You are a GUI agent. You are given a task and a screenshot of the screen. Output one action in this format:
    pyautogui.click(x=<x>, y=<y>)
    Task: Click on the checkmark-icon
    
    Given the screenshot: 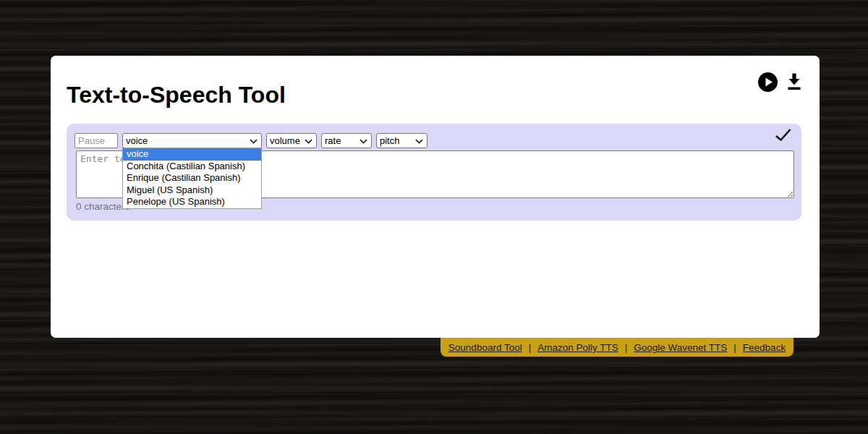 What is the action you would take?
    pyautogui.click(x=783, y=135)
    